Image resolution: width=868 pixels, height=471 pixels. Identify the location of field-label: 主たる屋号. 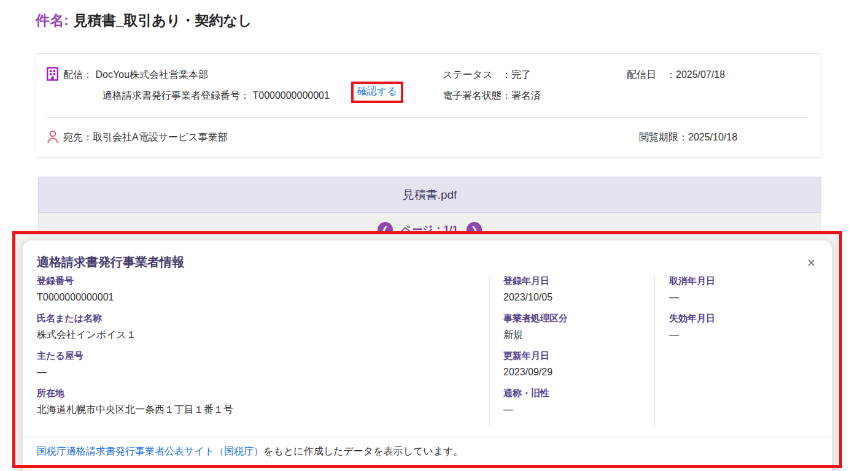
(255, 356).